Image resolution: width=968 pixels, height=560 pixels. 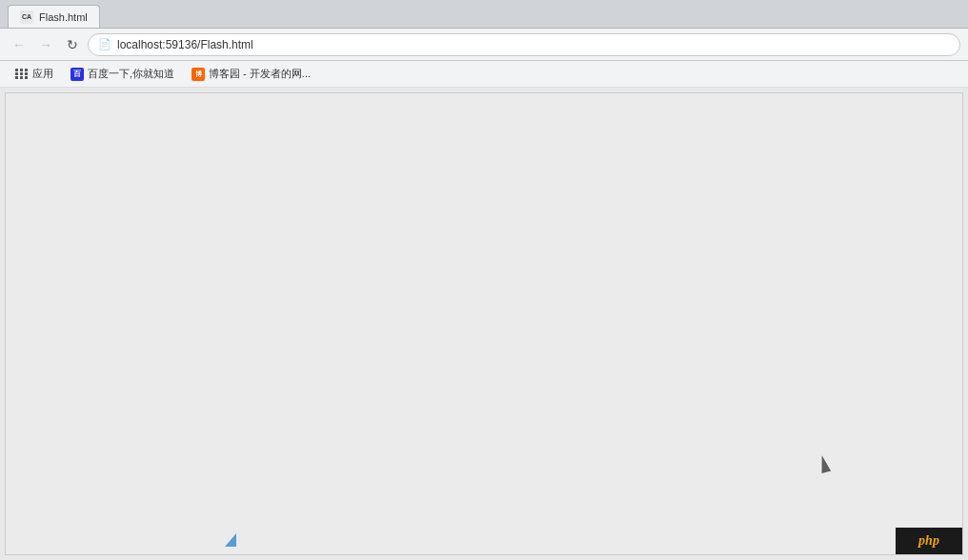 What do you see at coordinates (259, 74) in the screenshot?
I see `bookmark-bokeyuan-label: 博客园 - 开发者的网...` at bounding box center [259, 74].